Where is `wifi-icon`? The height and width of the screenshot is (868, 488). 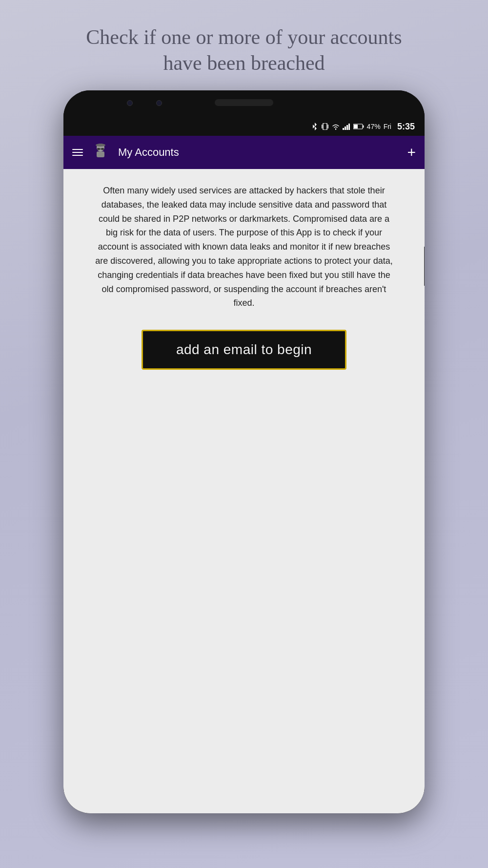 wifi-icon is located at coordinates (336, 127).